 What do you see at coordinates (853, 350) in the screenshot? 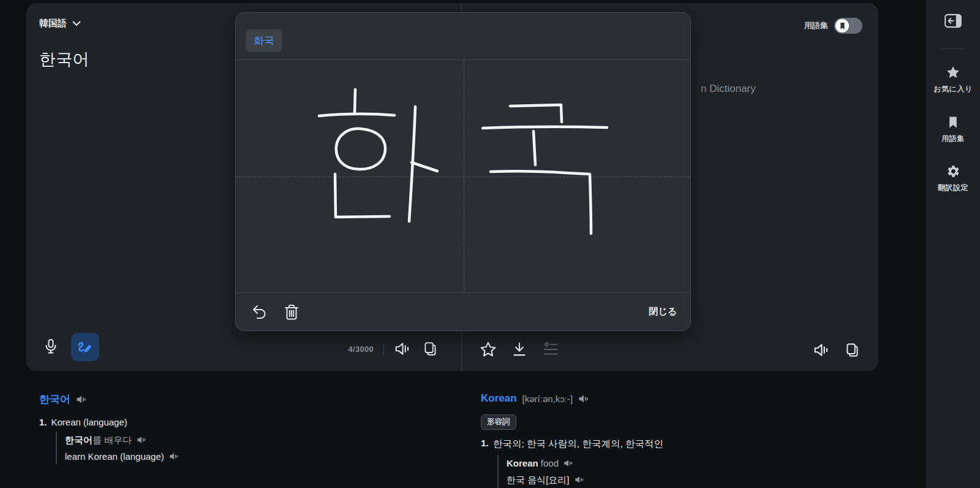
I see `target-copy-button` at bounding box center [853, 350].